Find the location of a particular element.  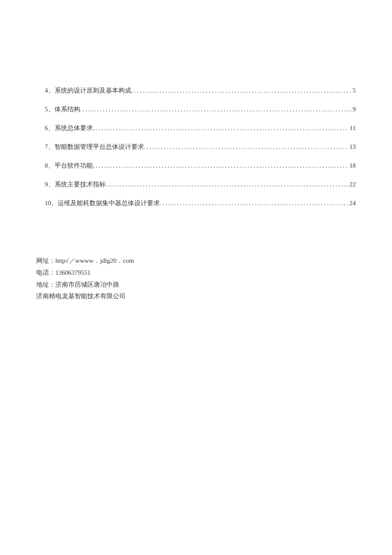

toc-entry: 9、系统主要技术指标22 is located at coordinates (196, 184).